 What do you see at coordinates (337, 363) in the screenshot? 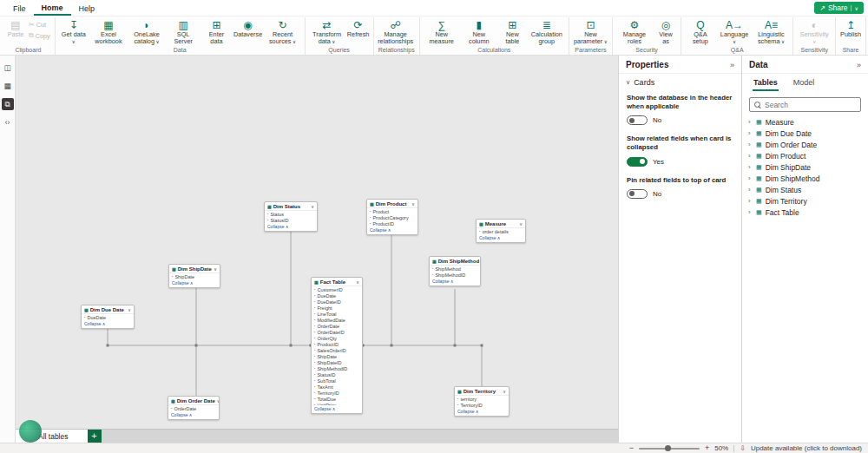
I see `table-field: ▪ShipDateID` at bounding box center [337, 363].